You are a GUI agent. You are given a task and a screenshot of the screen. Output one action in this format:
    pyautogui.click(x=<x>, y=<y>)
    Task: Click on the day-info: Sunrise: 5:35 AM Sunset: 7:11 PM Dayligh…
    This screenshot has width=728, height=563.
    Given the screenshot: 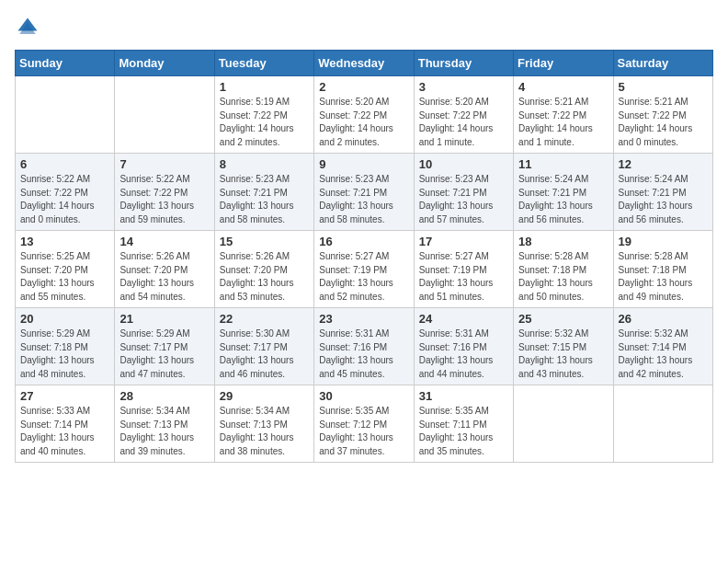 What is the action you would take?
    pyautogui.click(x=463, y=431)
    